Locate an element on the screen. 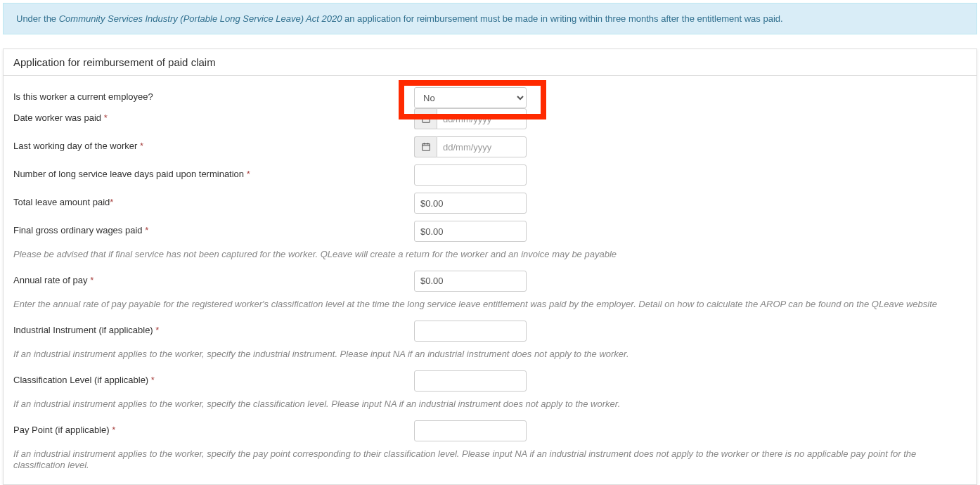  banner-suffix: an application for reimbursement must be… is located at coordinates (562, 18).